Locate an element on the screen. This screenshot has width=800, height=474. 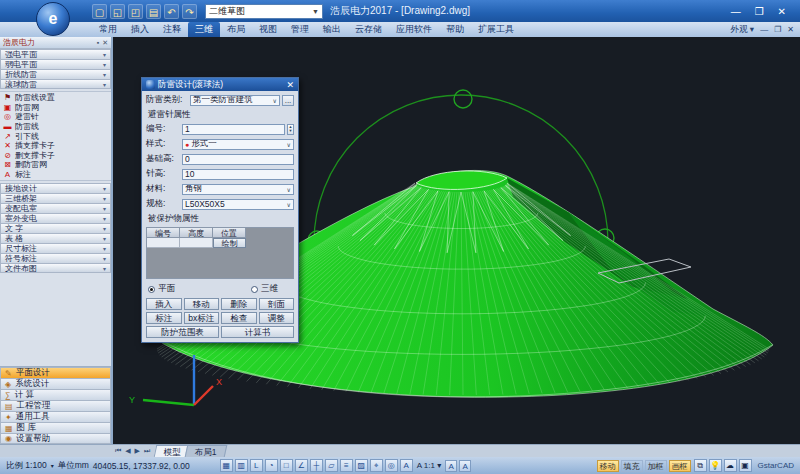
sidebar-group: 文 字 is located at coordinates (56, 228).